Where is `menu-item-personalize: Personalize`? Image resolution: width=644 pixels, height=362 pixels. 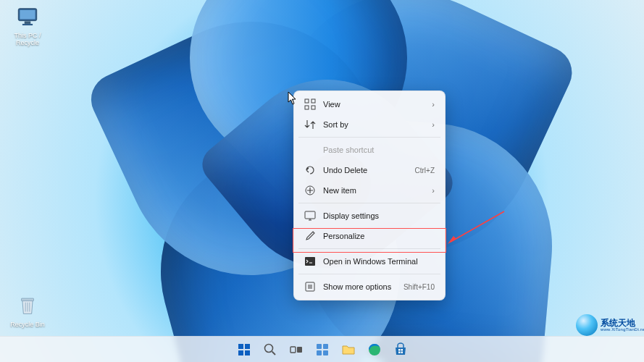
menu-item-personalize: Personalize is located at coordinates (369, 236).